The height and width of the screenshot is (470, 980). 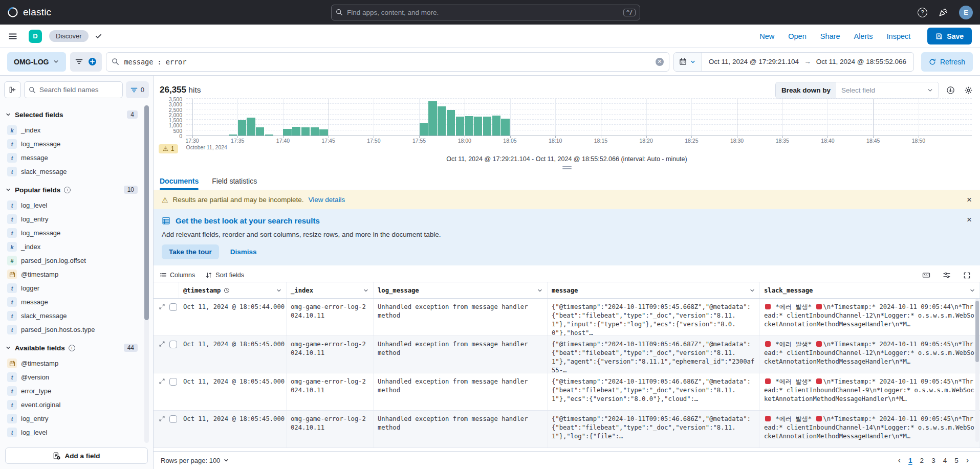 What do you see at coordinates (947, 275) in the screenshot?
I see `display-options-icon` at bounding box center [947, 275].